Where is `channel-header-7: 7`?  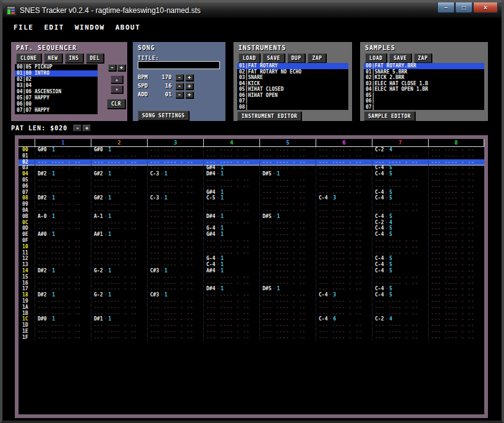
channel-header-7: 7 is located at coordinates (400, 143).